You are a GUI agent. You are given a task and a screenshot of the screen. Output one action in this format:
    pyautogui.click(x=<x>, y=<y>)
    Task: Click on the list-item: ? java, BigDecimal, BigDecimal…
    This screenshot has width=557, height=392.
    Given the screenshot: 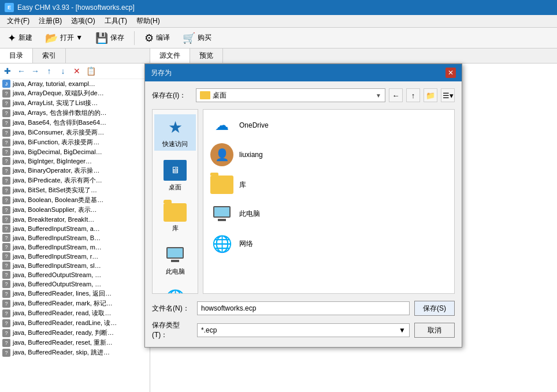 What is the action you would take?
    pyautogui.click(x=75, y=152)
    